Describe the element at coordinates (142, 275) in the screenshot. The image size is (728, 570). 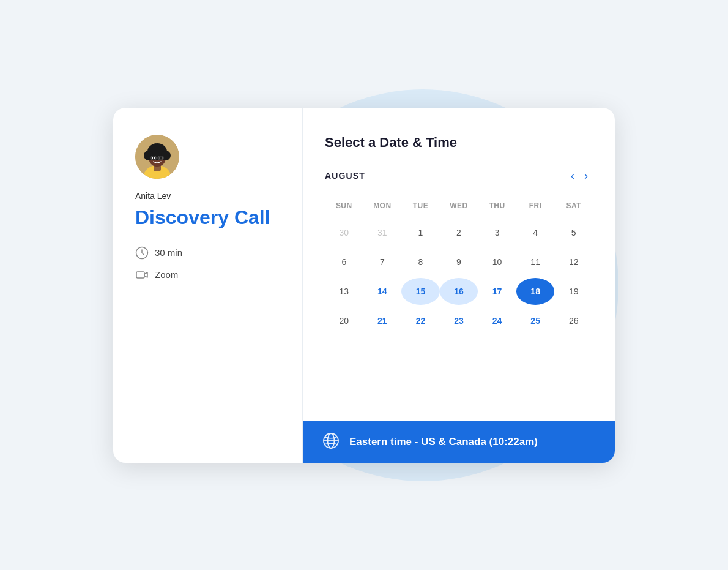
I see `zoom-icon` at that location.